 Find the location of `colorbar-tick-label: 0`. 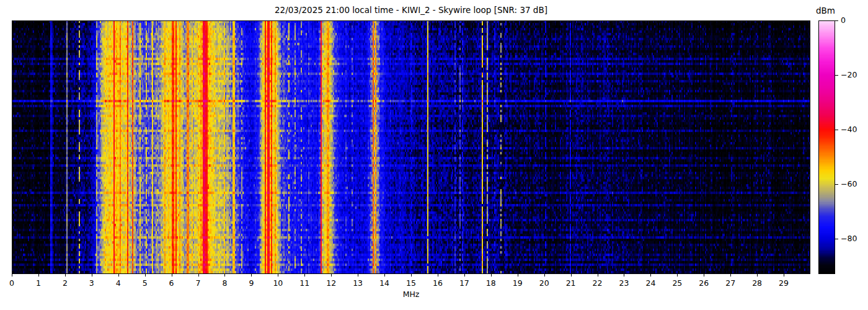

colorbar-tick-label: 0 is located at coordinates (853, 20).